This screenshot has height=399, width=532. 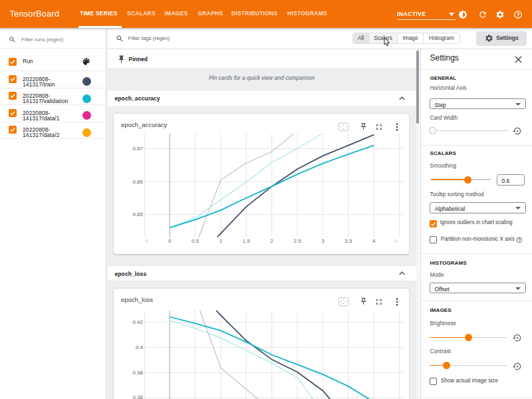 What do you see at coordinates (146, 241) in the screenshot?
I see `svg-text: 5` at bounding box center [146, 241].